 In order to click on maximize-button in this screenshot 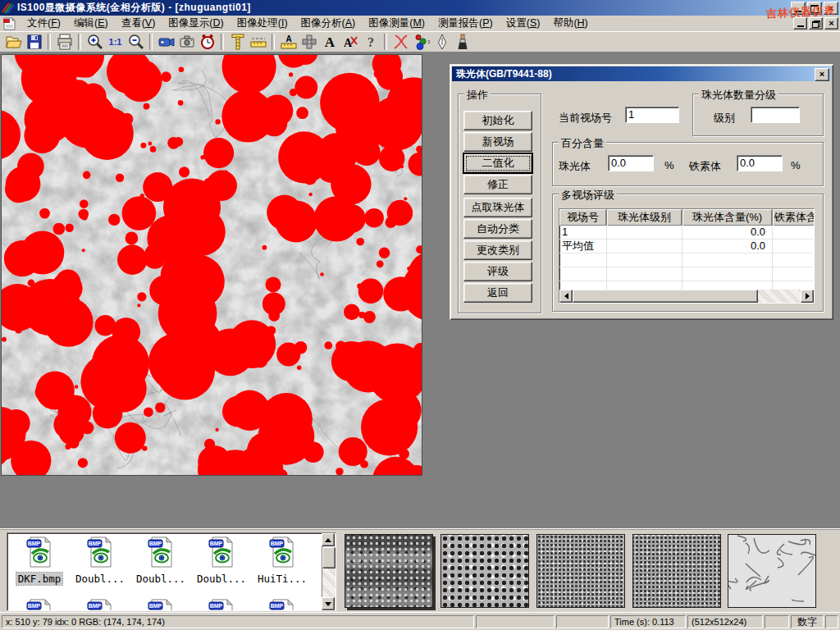, I will do `click(815, 8)`.